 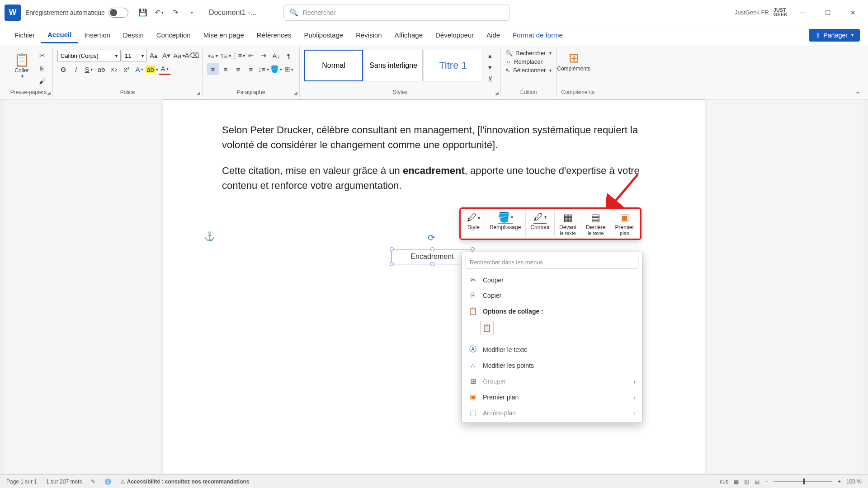 I want to click on handle-top-mid, so click(x=432, y=249).